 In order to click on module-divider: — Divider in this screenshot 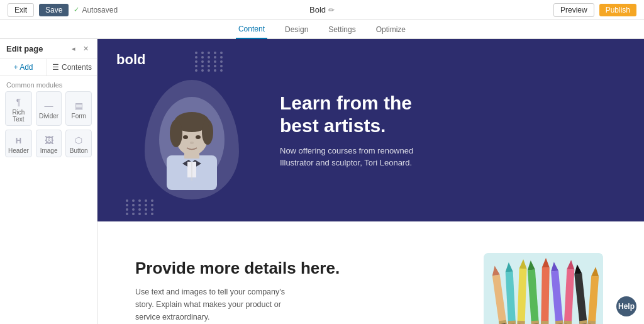, I will do `click(49, 108)`.